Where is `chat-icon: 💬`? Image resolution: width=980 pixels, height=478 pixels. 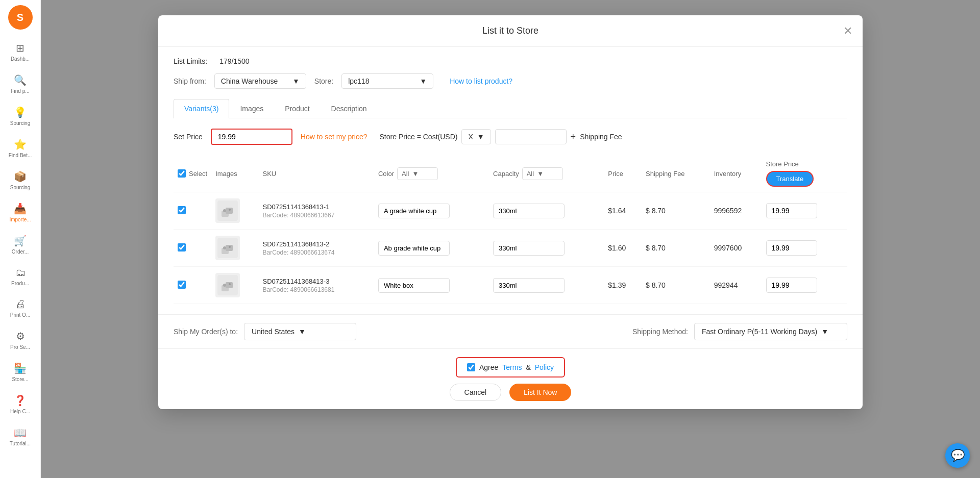
chat-icon: 💬 is located at coordinates (958, 456).